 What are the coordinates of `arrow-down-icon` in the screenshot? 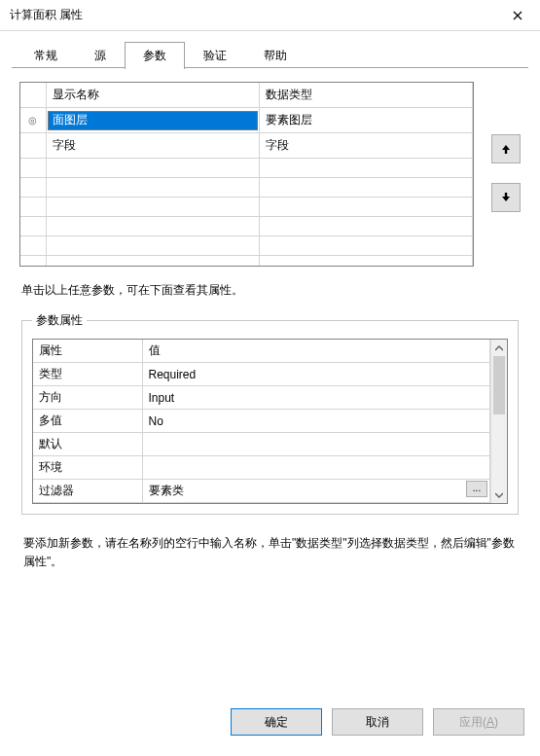 It's located at (506, 198).